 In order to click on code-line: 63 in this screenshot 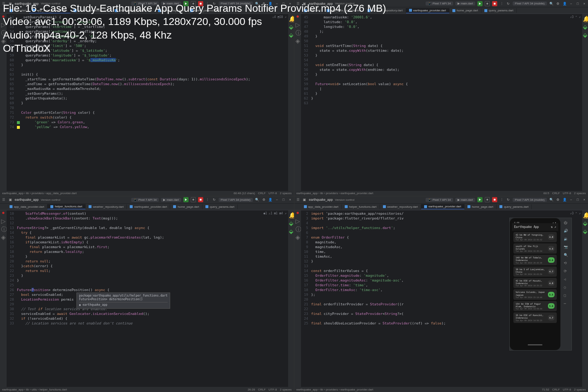, I will do `click(442, 103)`.